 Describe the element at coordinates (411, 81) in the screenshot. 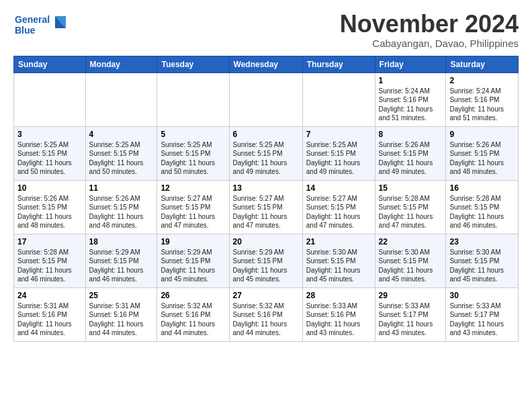

I see `day-number: 1` at that location.